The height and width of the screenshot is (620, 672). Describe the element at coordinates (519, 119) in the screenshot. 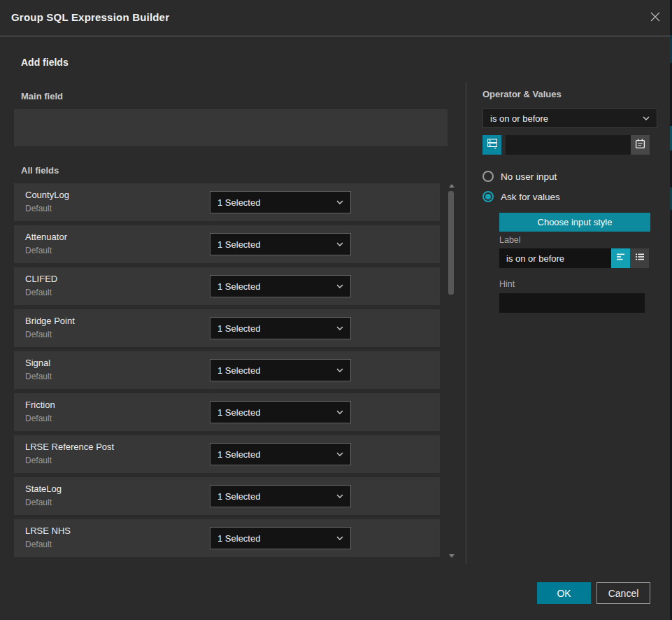

I see `operator-select-value: is on or before` at that location.